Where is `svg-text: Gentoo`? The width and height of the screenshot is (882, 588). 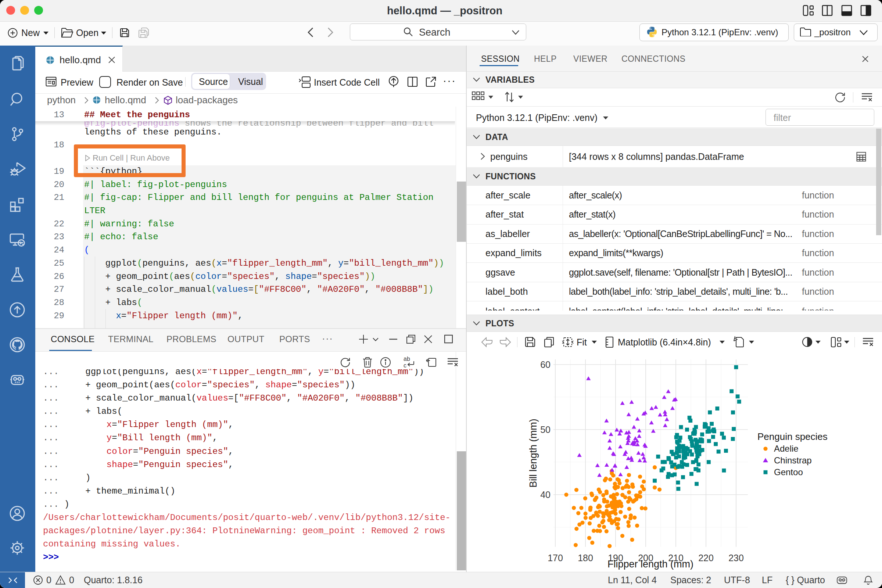
svg-text: Gentoo is located at coordinates (788, 472).